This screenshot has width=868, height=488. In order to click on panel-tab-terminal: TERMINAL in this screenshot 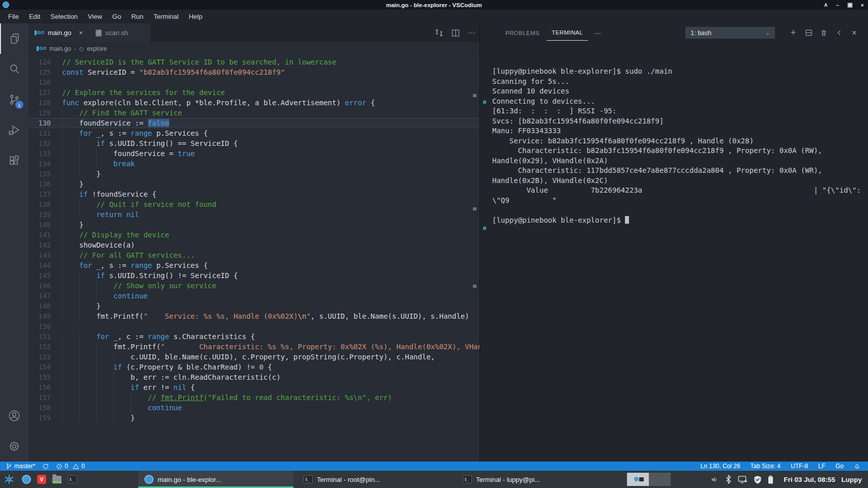, I will do `click(567, 33)`.